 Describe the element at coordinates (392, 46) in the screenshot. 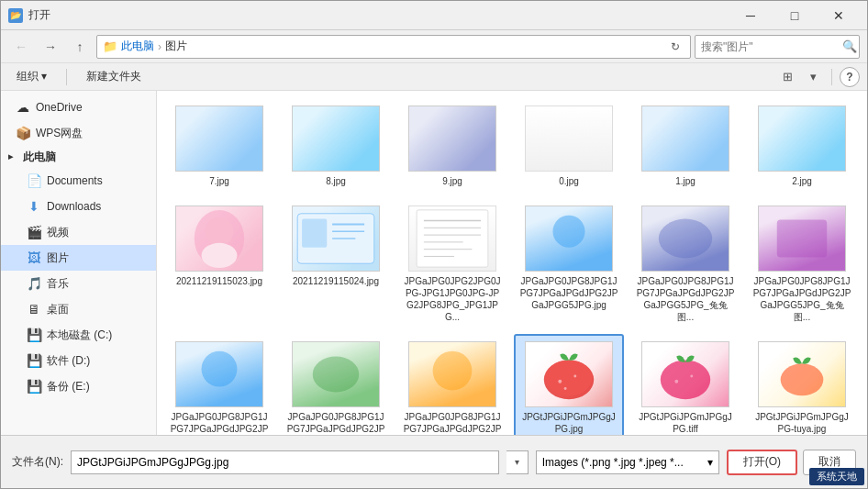

I see `address-path: 此电脑 › 图片` at that location.